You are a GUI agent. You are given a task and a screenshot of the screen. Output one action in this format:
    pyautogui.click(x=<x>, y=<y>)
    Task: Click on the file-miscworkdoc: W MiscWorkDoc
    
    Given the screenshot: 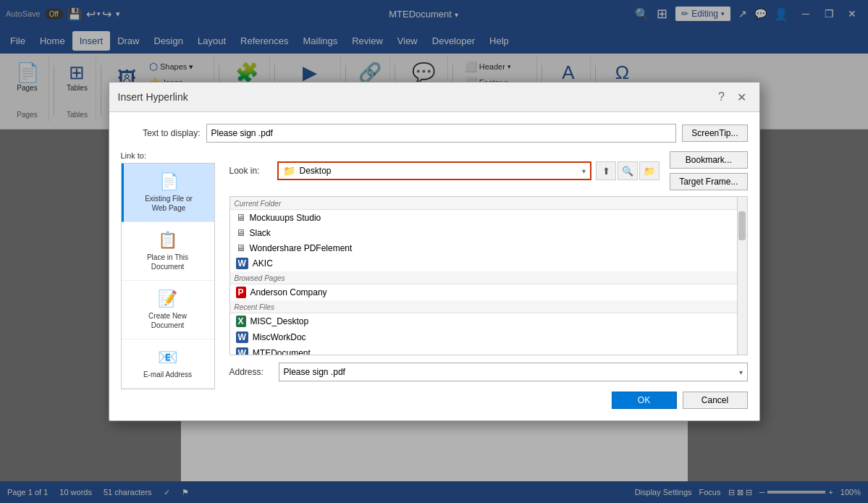 What is the action you would take?
    pyautogui.click(x=484, y=337)
    